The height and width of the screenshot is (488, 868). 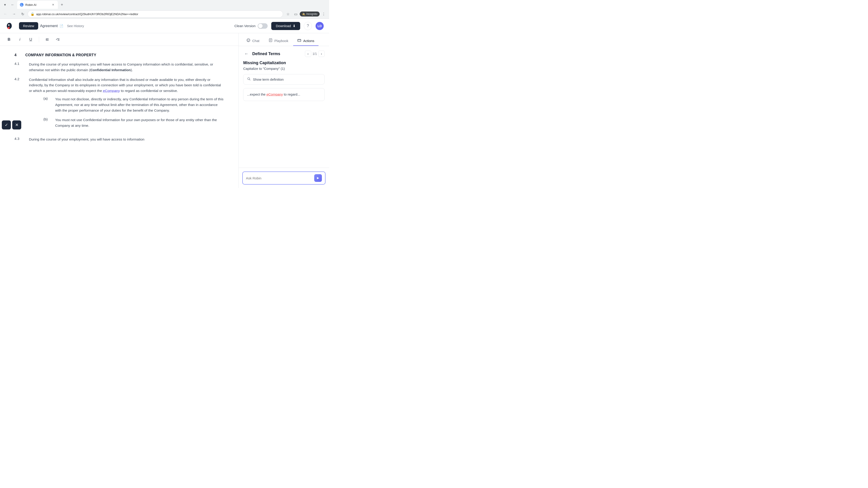 I want to click on chat-icon, so click(x=248, y=40).